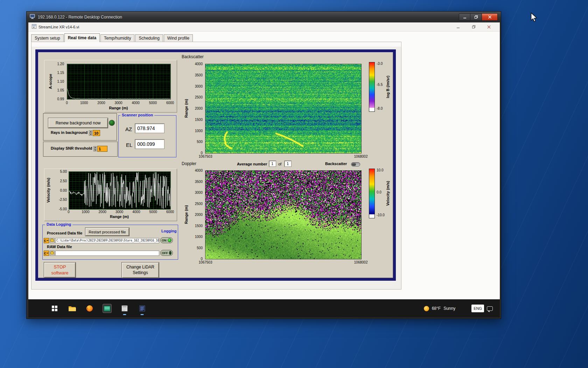  I want to click on weather-temp: 68°F, so click(436, 308).